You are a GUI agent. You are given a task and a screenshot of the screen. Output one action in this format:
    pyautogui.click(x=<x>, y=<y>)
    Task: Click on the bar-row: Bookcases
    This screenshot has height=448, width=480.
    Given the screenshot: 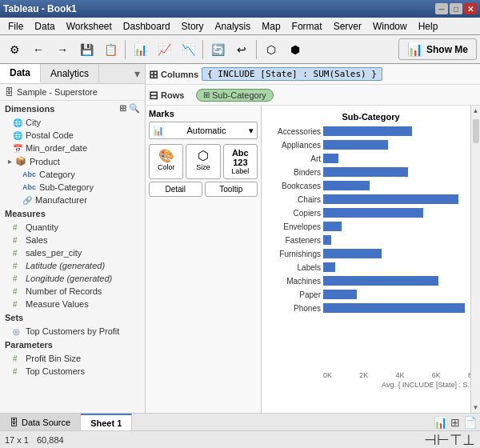 What is the action you would take?
    pyautogui.click(x=371, y=186)
    